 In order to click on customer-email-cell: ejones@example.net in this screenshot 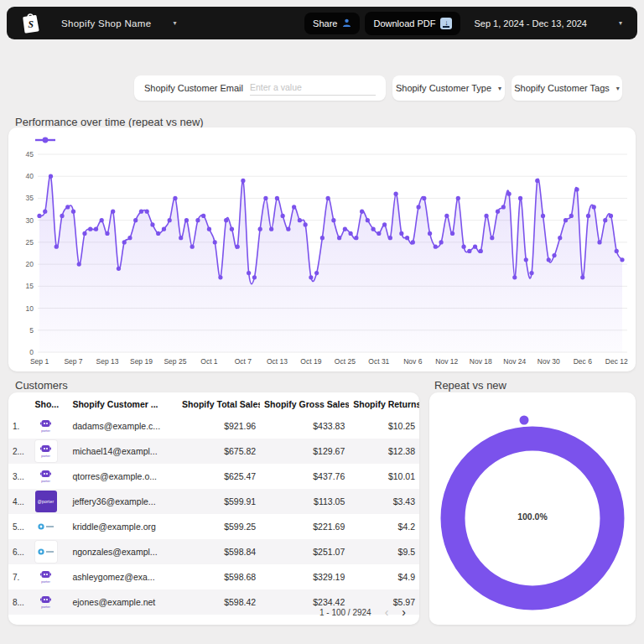, I will do `click(122, 602)`.